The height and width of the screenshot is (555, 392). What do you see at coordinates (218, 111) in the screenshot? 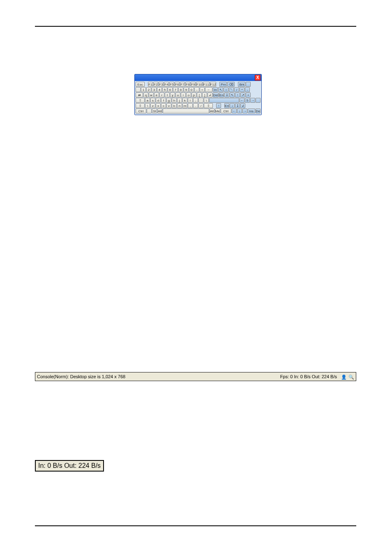
I see `key-menu: Me` at bounding box center [218, 111].